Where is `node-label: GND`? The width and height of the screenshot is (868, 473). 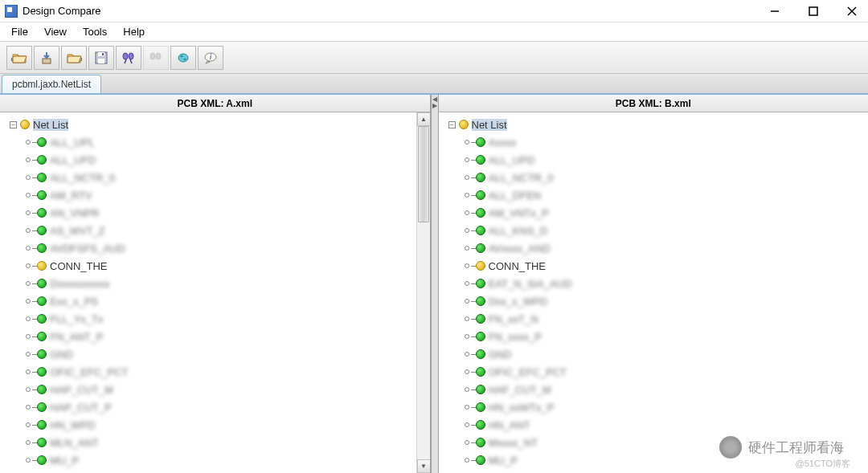
node-label: GND is located at coordinates (61, 355).